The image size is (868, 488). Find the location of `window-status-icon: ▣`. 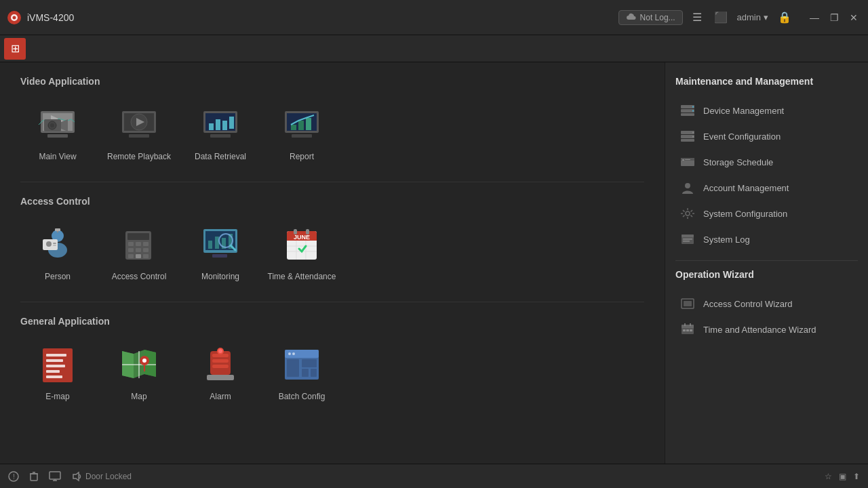

window-status-icon: ▣ is located at coordinates (842, 476).